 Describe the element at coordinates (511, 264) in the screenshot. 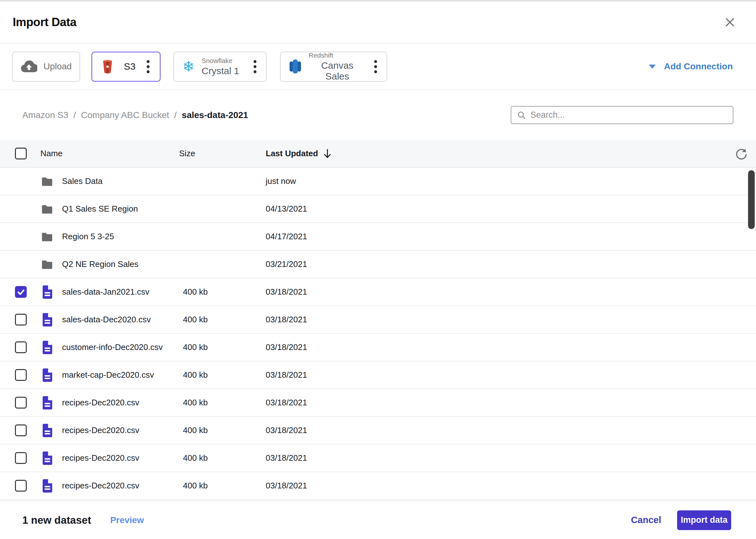

I see `row-last-updated: 03/21/2021` at that location.